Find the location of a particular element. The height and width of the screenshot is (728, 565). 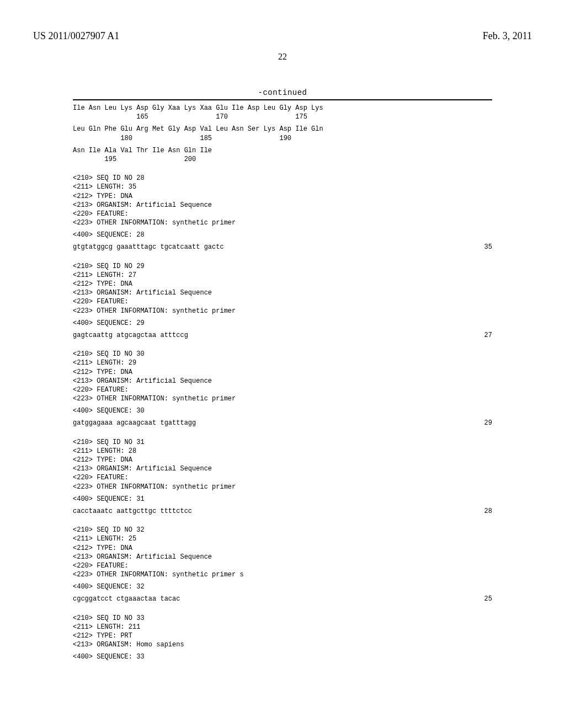

seq-length-29: <211> LENGTH: 27 is located at coordinates (282, 275).